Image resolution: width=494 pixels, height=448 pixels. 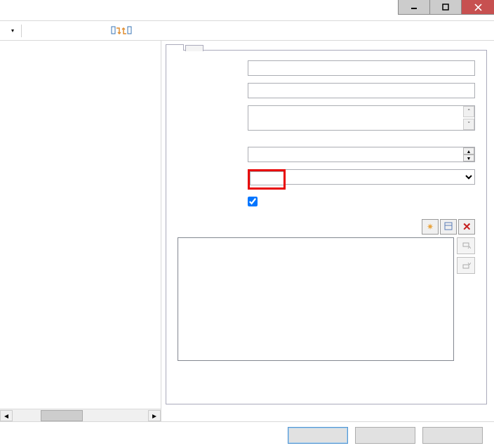 What do you see at coordinates (430, 227) in the screenshot?
I see `volume-new-button: ✷` at bounding box center [430, 227].